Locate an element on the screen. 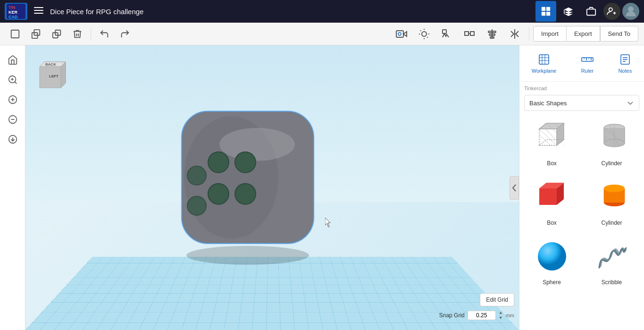 This screenshot has width=644, height=330. light-btn is located at coordinates (424, 34).